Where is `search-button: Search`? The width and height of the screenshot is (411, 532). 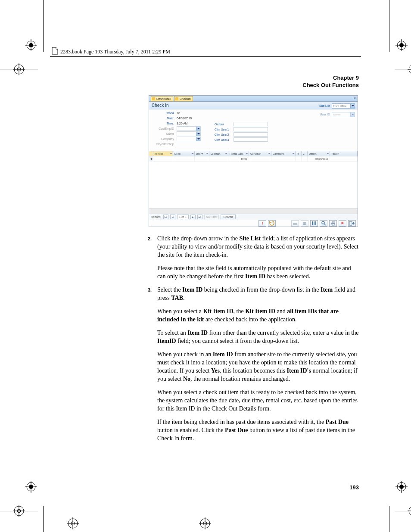 search-button: Search is located at coordinates (228, 217).